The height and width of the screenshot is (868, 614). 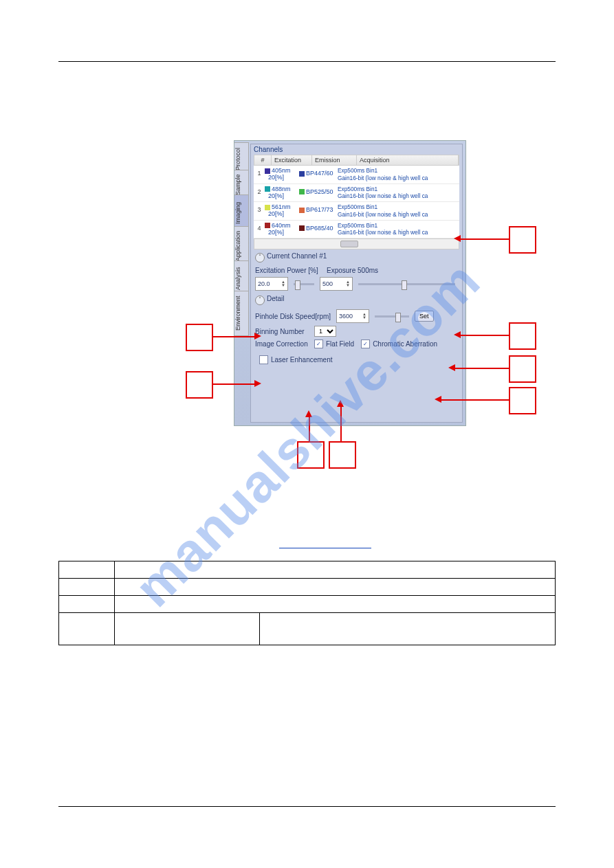 I want to click on pinhole-value: 3600, so click(x=346, y=316).